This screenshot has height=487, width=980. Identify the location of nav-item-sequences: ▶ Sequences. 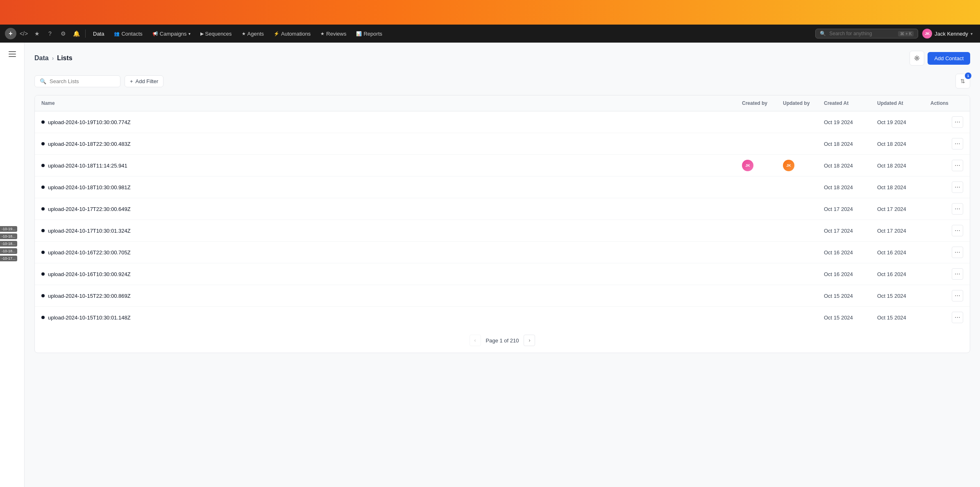
(216, 34).